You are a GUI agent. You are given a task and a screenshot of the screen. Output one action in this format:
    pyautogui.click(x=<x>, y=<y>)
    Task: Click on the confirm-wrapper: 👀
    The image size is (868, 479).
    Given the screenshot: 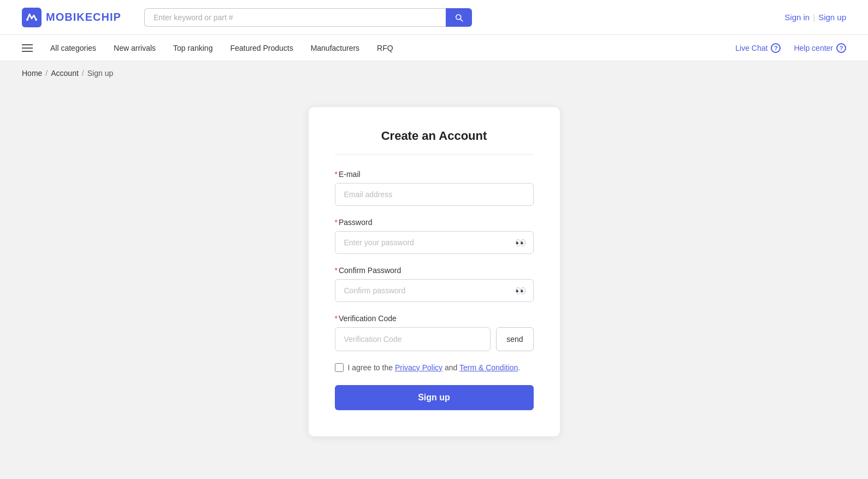 What is the action you would take?
    pyautogui.click(x=434, y=291)
    